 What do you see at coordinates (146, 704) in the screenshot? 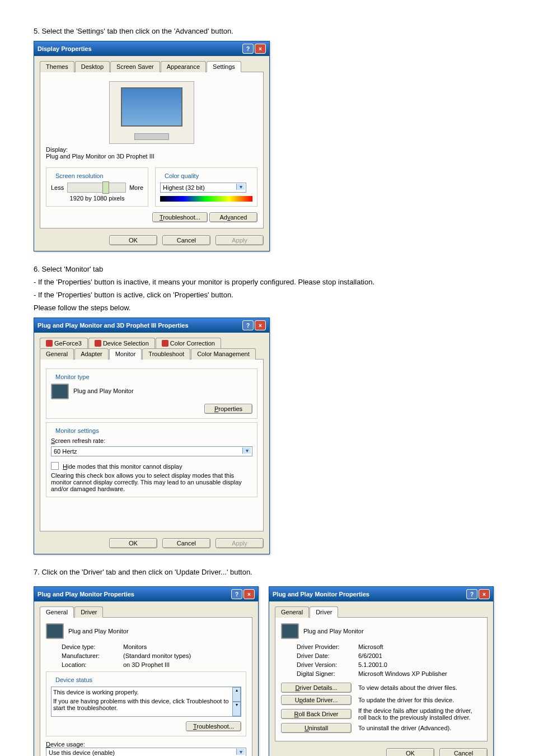
I see `device-status-group: Device status This device is working pro…` at bounding box center [146, 704].